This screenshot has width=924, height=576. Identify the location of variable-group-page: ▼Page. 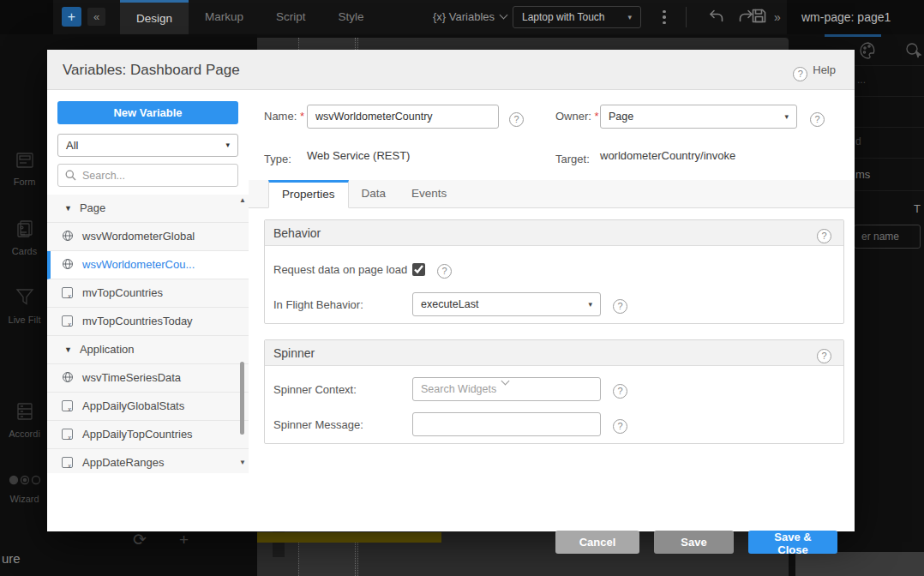
(147, 209).